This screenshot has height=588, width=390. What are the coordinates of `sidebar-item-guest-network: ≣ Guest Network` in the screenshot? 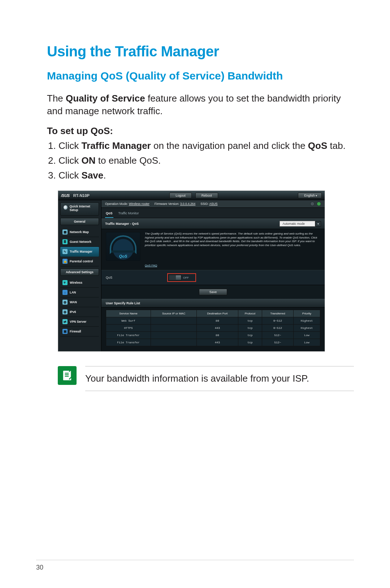 It's located at (79, 242).